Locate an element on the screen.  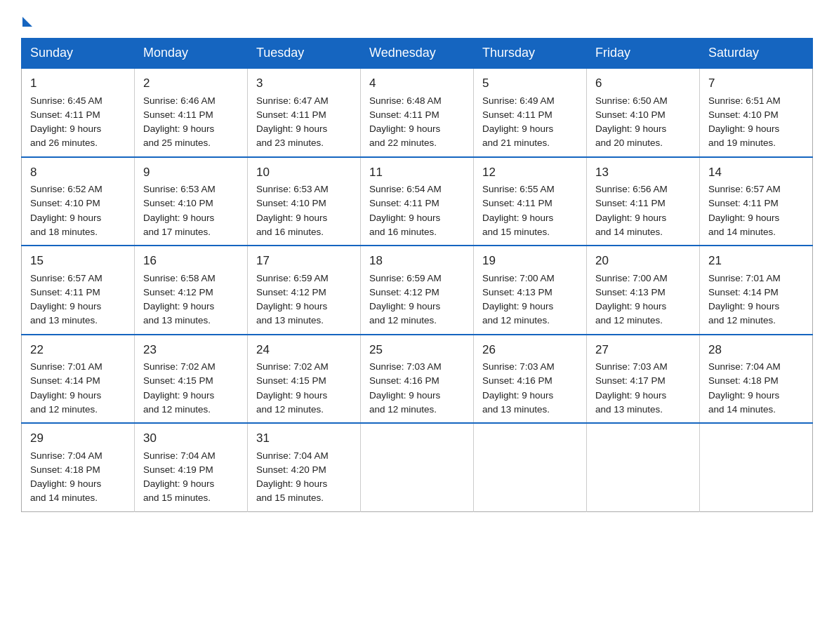
day-number: 6 is located at coordinates (643, 83).